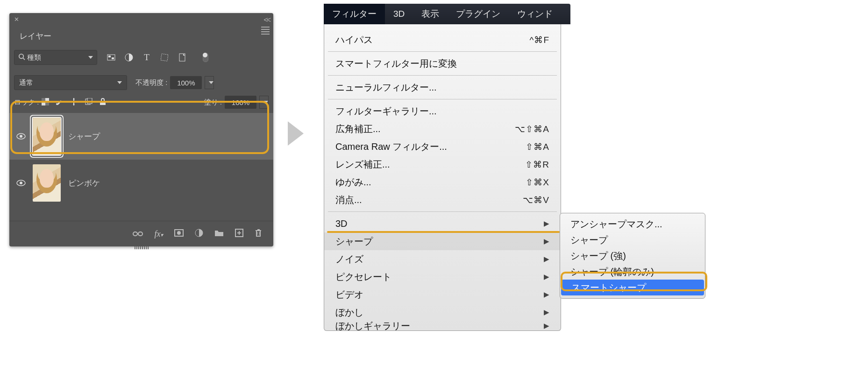 This screenshot has width=868, height=365. I want to click on menu-item-label: レンズ補正..., so click(430, 164).